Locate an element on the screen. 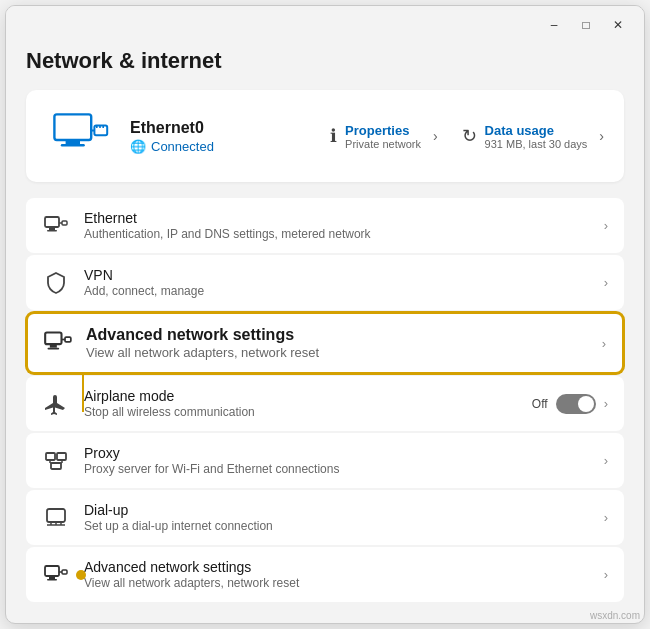 The height and width of the screenshot is (629, 650). annotation-dot is located at coordinates (81, 575).